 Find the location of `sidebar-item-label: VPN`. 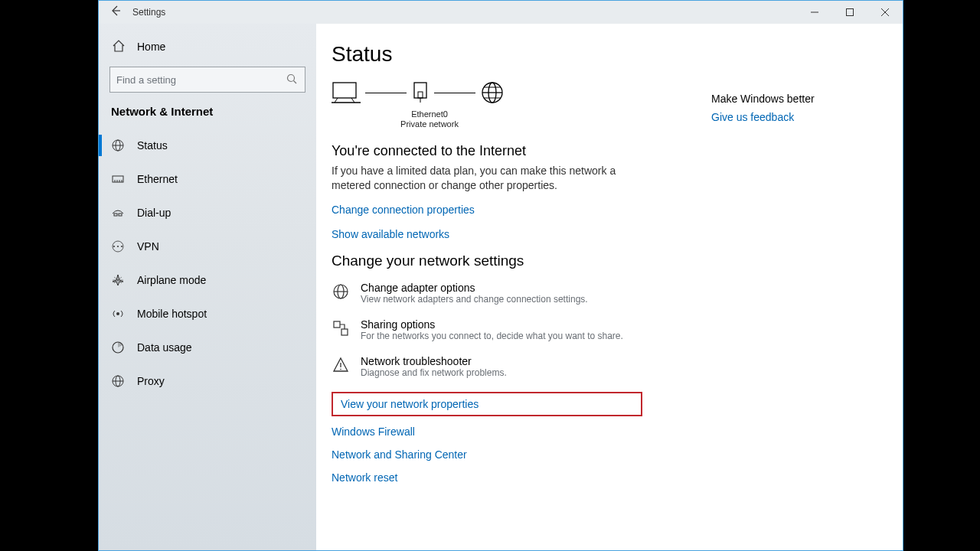

sidebar-item-label: VPN is located at coordinates (149, 246).